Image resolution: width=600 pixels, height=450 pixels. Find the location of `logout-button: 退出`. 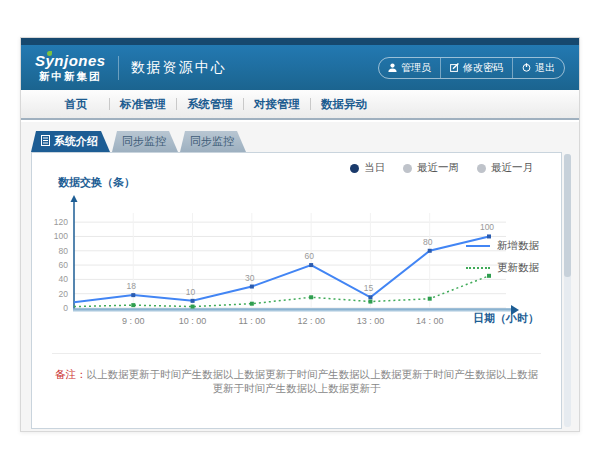

logout-button: 退出 is located at coordinates (538, 68).